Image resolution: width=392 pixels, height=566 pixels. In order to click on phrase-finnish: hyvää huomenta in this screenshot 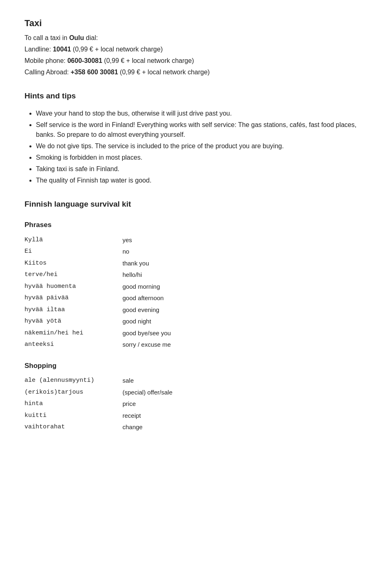, I will do `click(74, 287)`.